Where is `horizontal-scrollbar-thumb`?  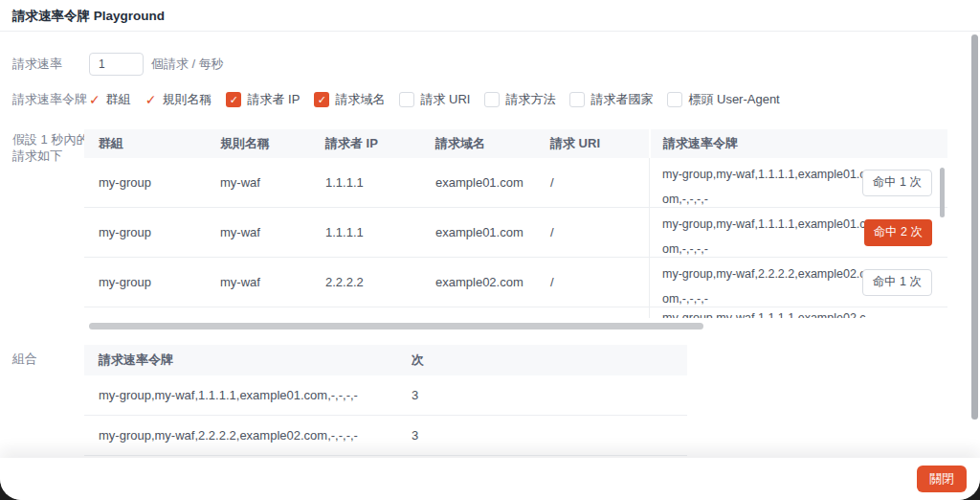
horizontal-scrollbar-thumb is located at coordinates (396, 326).